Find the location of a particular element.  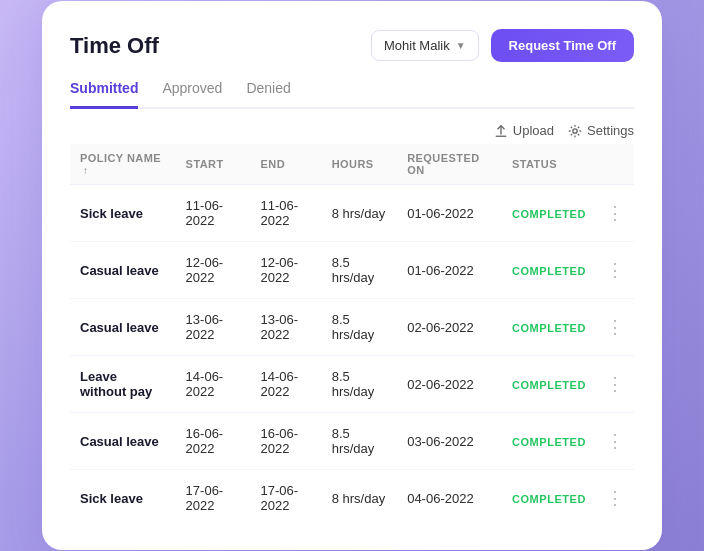

requested-on: 03-06-2022 is located at coordinates (450, 442).